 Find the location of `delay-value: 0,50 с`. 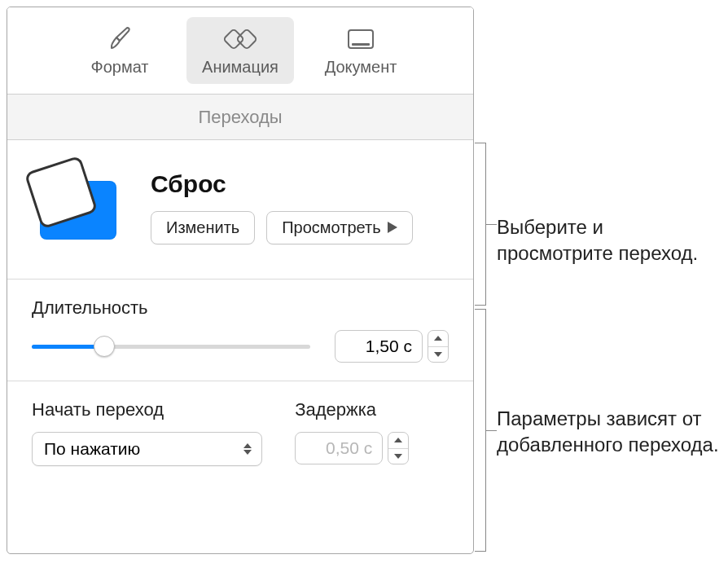

delay-value: 0,50 с is located at coordinates (339, 448).